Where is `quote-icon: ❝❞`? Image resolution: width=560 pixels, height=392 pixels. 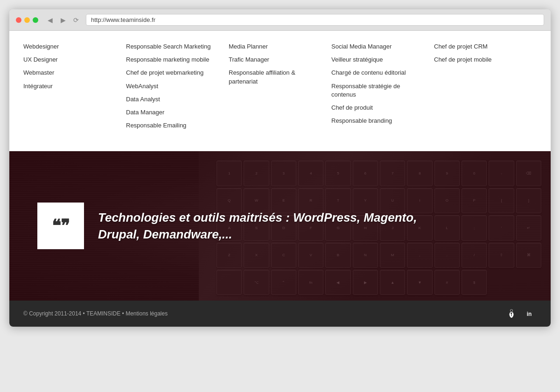 quote-icon: ❝❞ is located at coordinates (61, 226).